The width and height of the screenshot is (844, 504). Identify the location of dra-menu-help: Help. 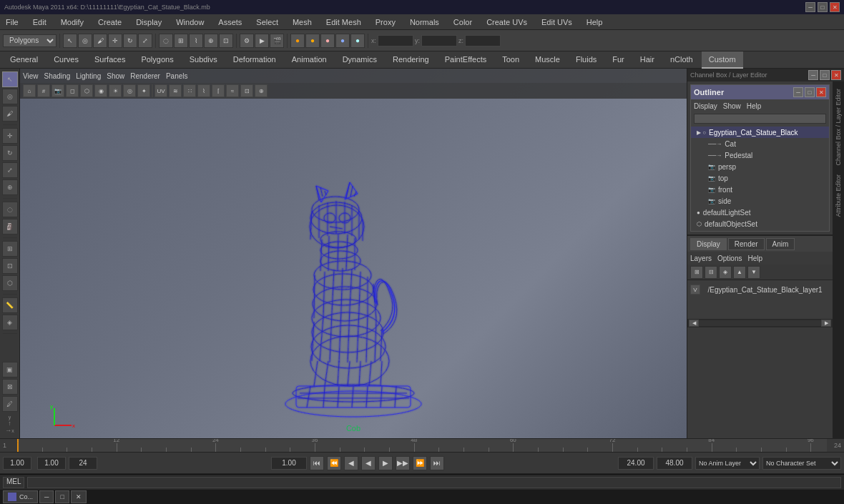
(755, 259).